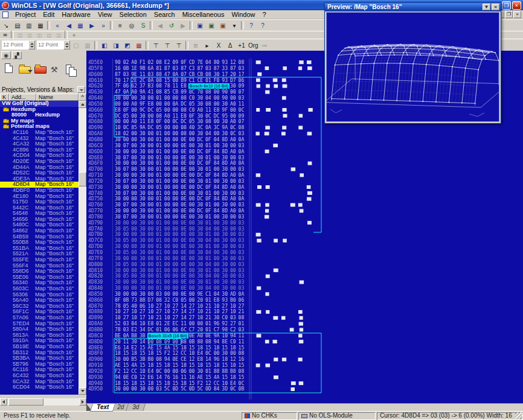 The height and width of the screenshot is (420, 523). Describe the element at coordinates (167, 75) in the screenshot. I see `hex-row: 4D60087039E110388470A07CBCB0830172017` at that location.